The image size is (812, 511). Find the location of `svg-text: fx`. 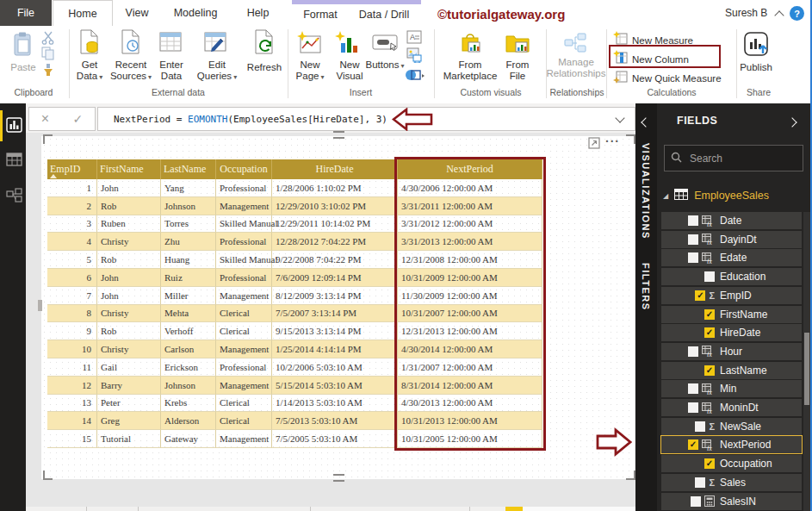

svg-text: fx is located at coordinates (710, 447).